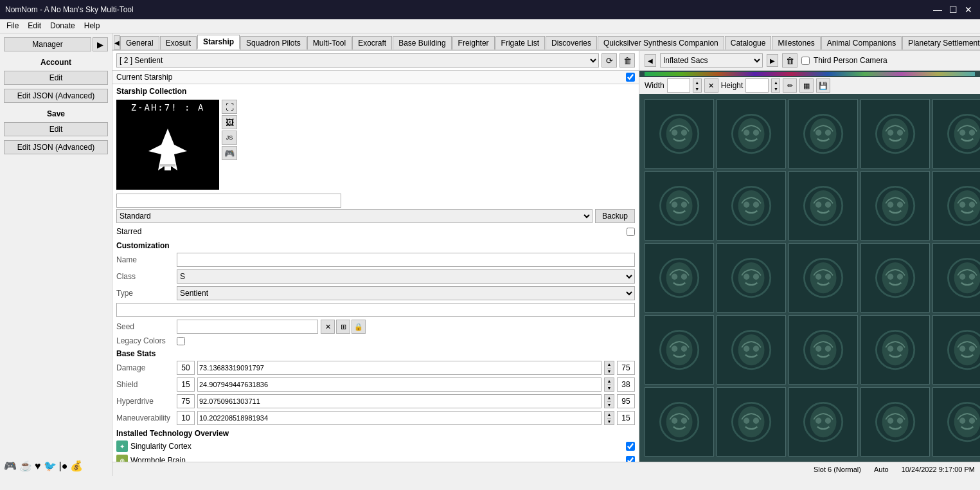 Image resolution: width=980 pixels, height=490 pixels. I want to click on stat-shield-max, so click(626, 385).